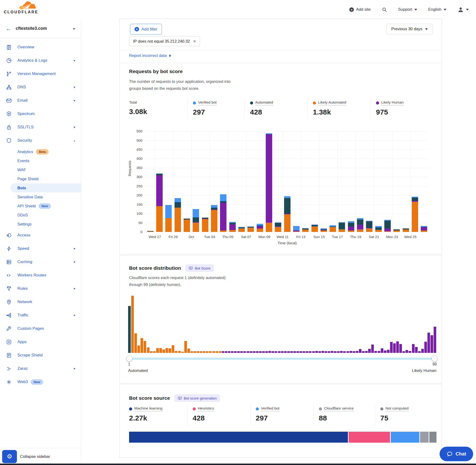 This screenshot has height=465, width=476. I want to click on sidebar-subitem-sensitive-data: Sensitive Data, so click(41, 197).